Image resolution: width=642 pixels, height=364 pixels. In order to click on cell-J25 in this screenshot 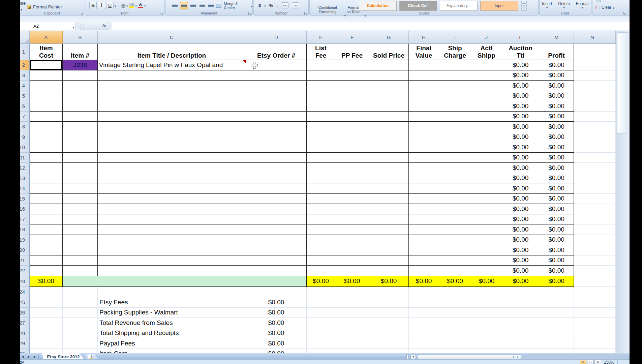, I will do `click(487, 303)`.